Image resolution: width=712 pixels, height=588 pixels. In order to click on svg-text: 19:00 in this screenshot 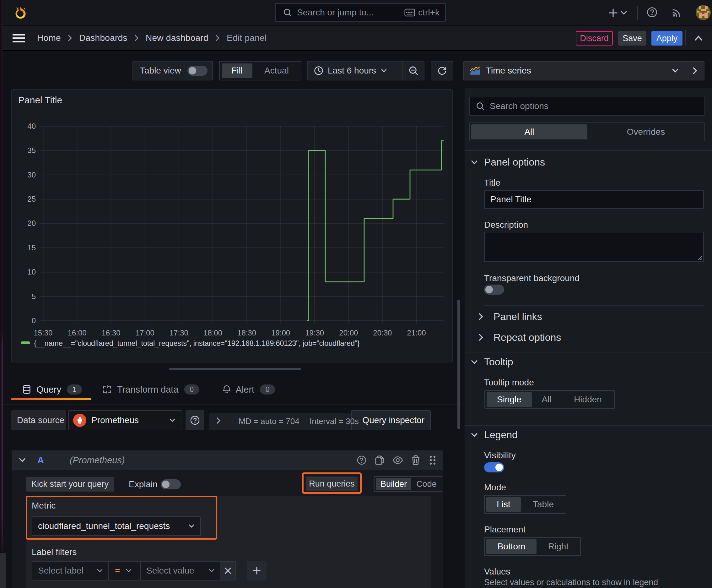, I will do `click(281, 333)`.